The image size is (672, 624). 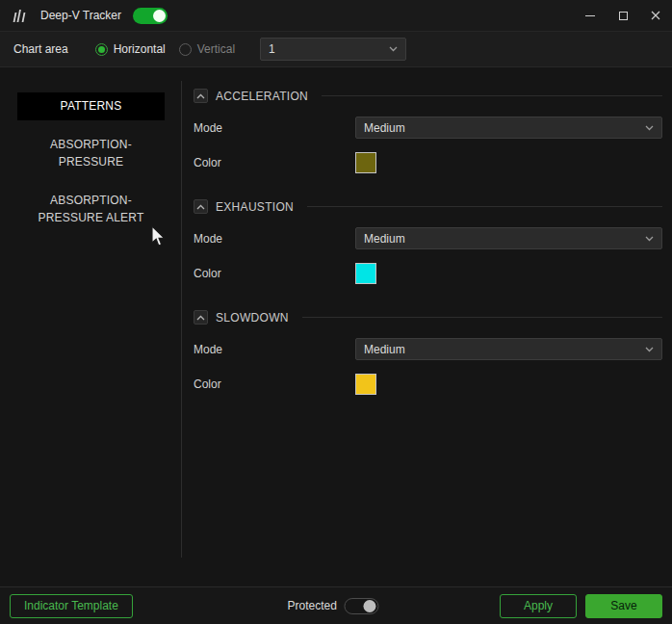 I want to click on protected-label: Protected, so click(x=312, y=606).